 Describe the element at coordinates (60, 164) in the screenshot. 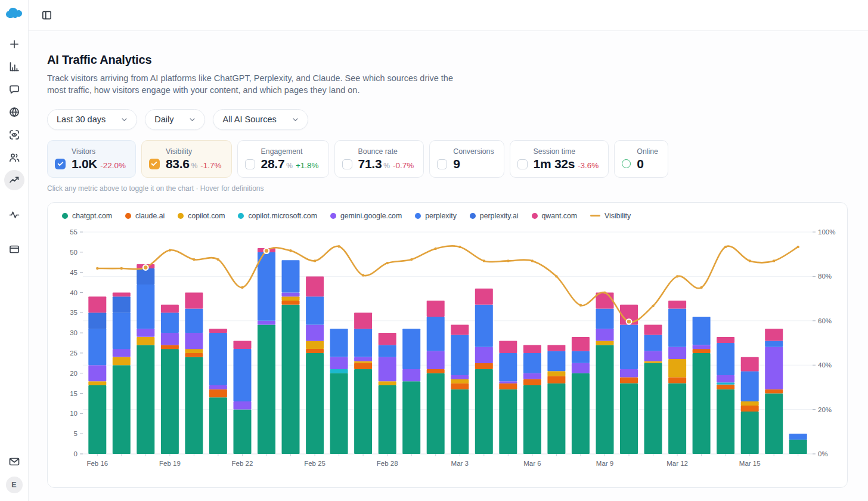

I see `metric-checkbox-checked` at that location.